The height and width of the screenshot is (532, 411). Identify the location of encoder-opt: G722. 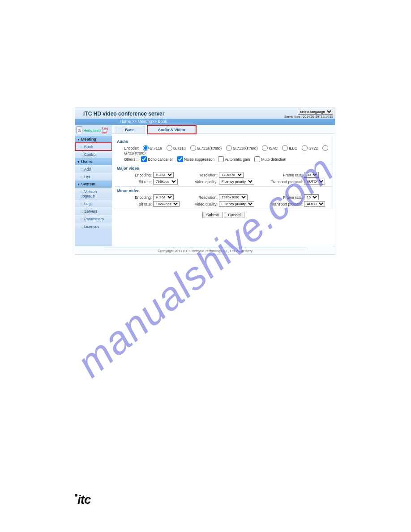
(313, 148).